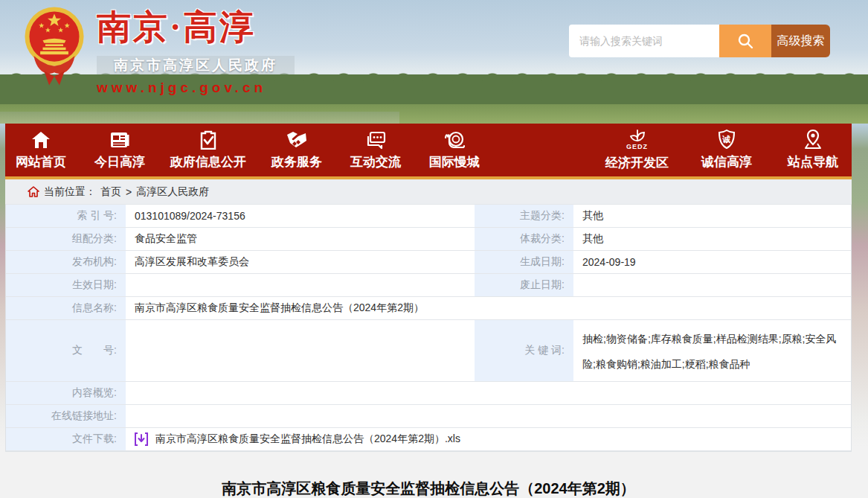 This screenshot has height=498, width=868. What do you see at coordinates (208, 140) in the screenshot?
I see `clipboard-check-icon` at bounding box center [208, 140].